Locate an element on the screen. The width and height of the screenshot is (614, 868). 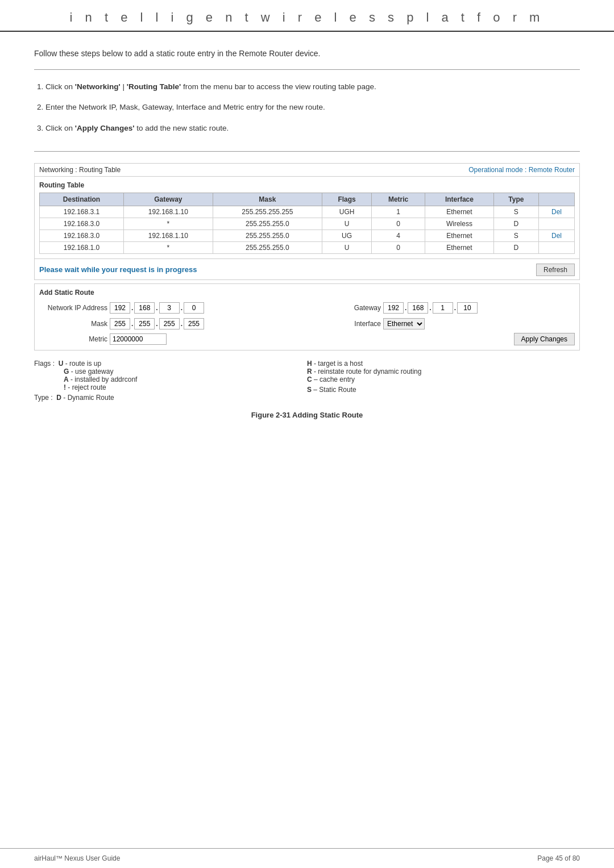
table-cell: S is located at coordinates (516, 211).